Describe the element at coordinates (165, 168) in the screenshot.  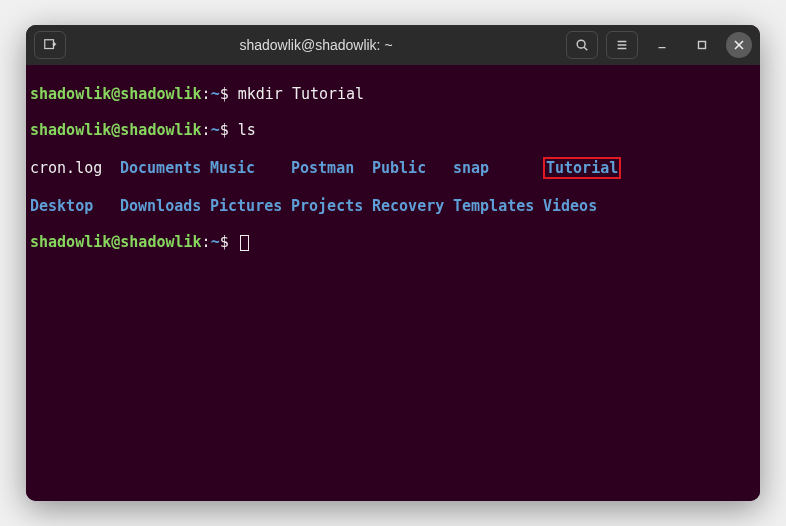
I see `ls-entry: Documents` at that location.